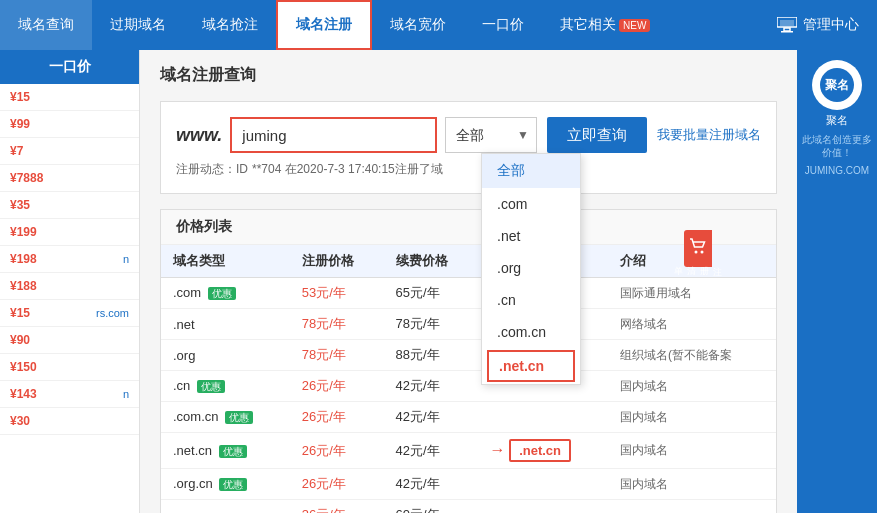  What do you see at coordinates (226, 418) in the screenshot?
I see `domain-type-cell: .com.cn 优惠` at bounding box center [226, 418].